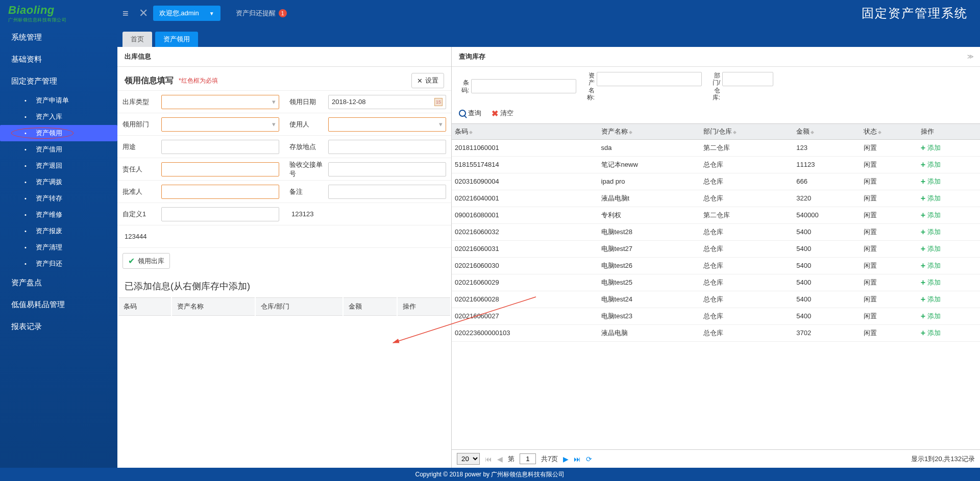 The image size is (980, 481). Describe the element at coordinates (59, 100) in the screenshot. I see `sidebar-item: 资产申请单` at that location.